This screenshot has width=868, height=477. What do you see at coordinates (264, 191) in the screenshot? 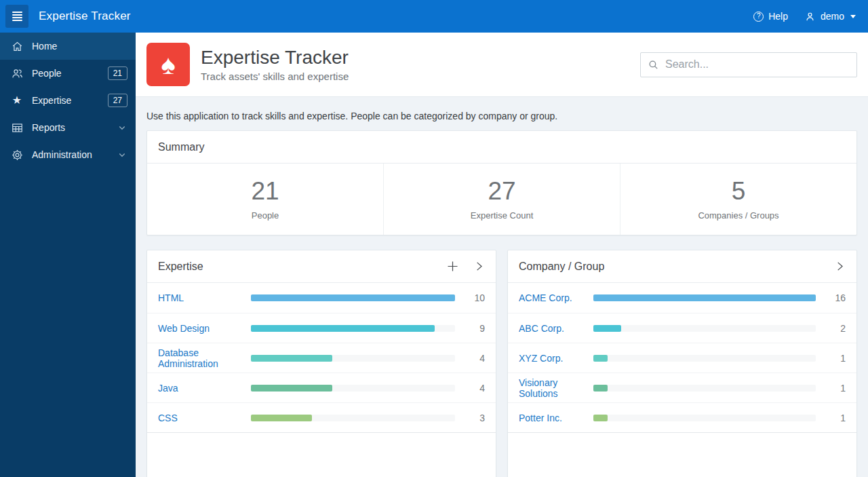
I see `stat-value: 21` at bounding box center [264, 191].